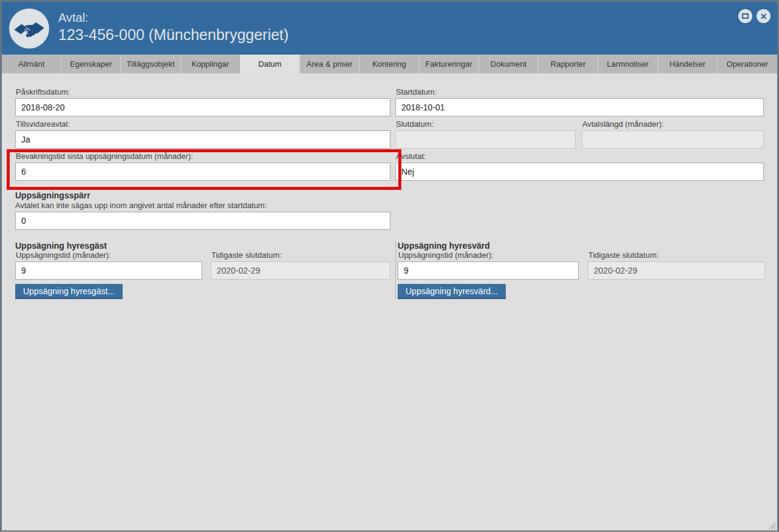 This screenshot has height=532, width=779. Describe the element at coordinates (579, 102) in the screenshot. I see `field-startdatum: Startdatum:` at that location.